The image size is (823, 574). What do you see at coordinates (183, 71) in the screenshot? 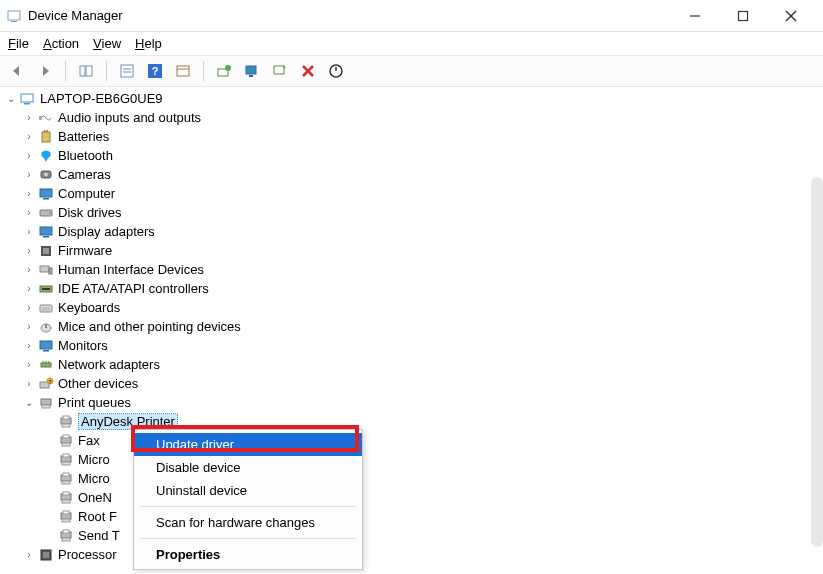
I see `action-icon` at bounding box center [183, 71].